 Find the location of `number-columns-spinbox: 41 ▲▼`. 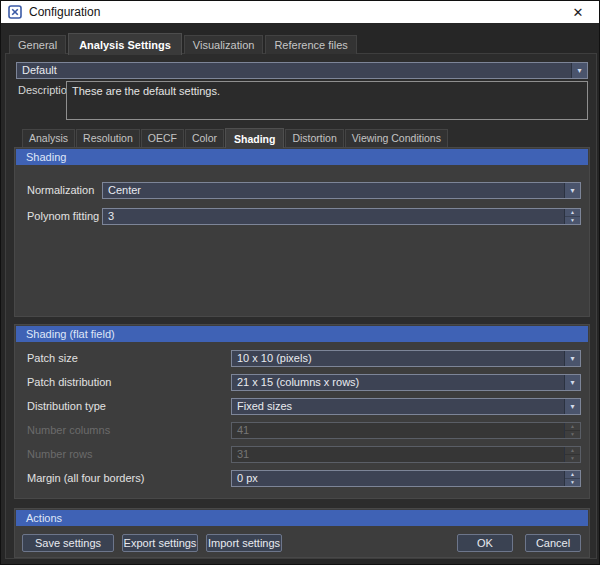

number-columns-spinbox: 41 ▲▼ is located at coordinates (406, 430).